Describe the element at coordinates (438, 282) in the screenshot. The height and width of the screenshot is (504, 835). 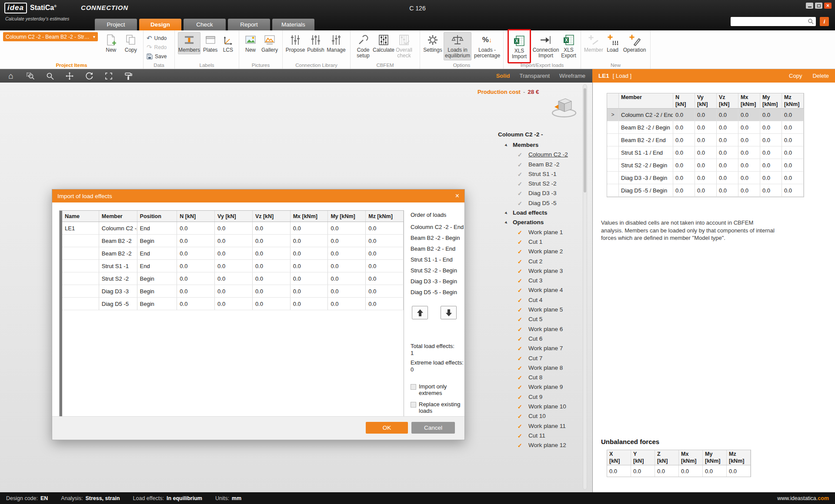
I see `order-of-loads-item: Diag D3 -3 - Begin` at that location.